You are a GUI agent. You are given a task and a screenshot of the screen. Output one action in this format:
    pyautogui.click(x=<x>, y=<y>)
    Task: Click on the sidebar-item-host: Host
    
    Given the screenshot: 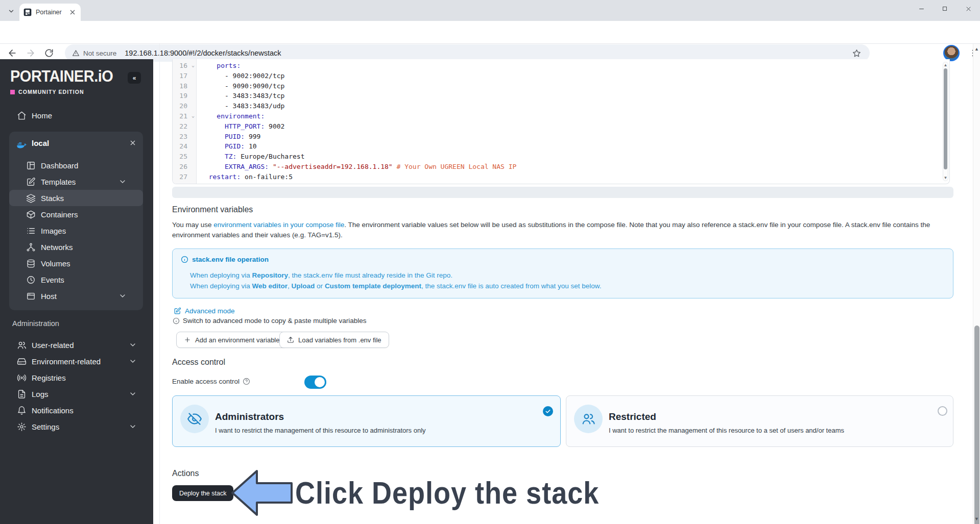 What is the action you would take?
    pyautogui.click(x=76, y=296)
    